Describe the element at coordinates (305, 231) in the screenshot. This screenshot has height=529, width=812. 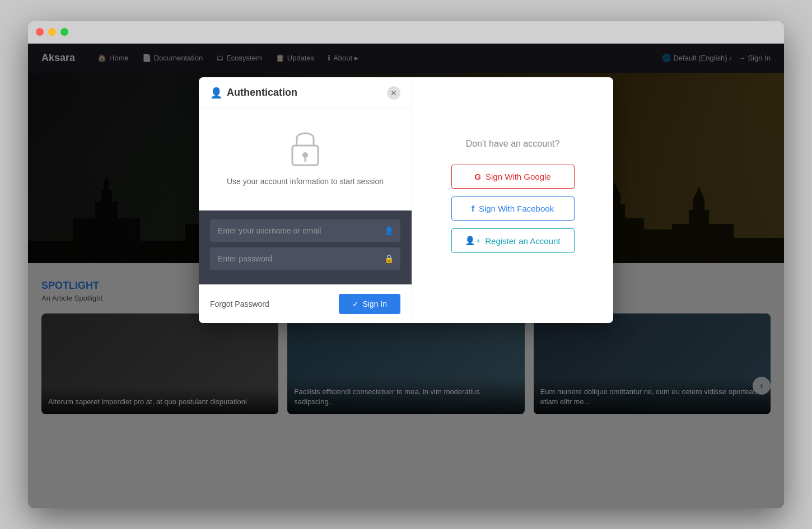
I see `username-input-wrap: 👤` at that location.